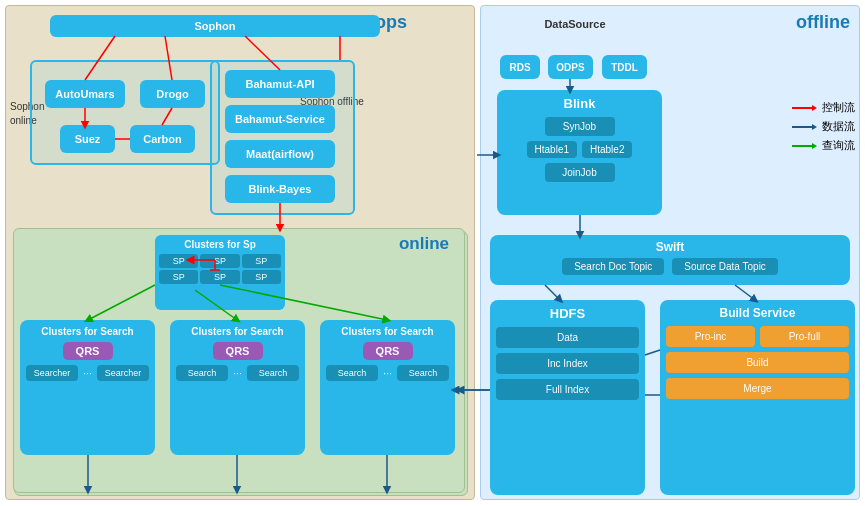  I want to click on searcher-2-box1: Search, so click(202, 373).